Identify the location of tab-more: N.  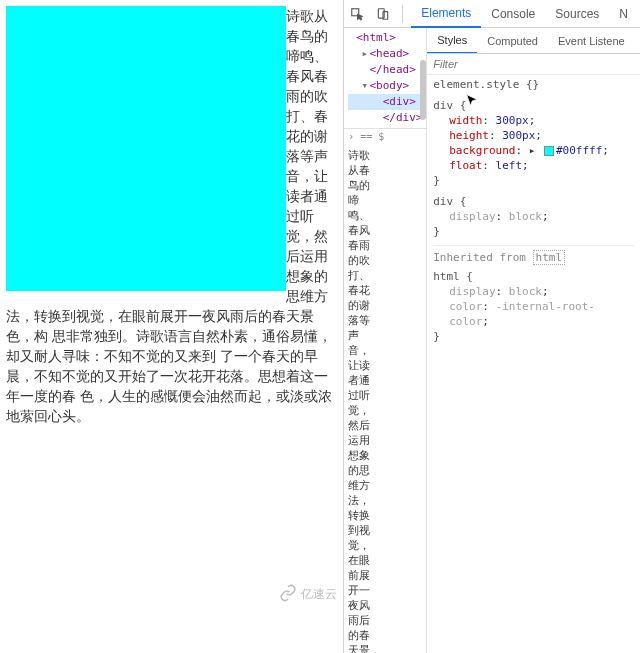
(624, 14).